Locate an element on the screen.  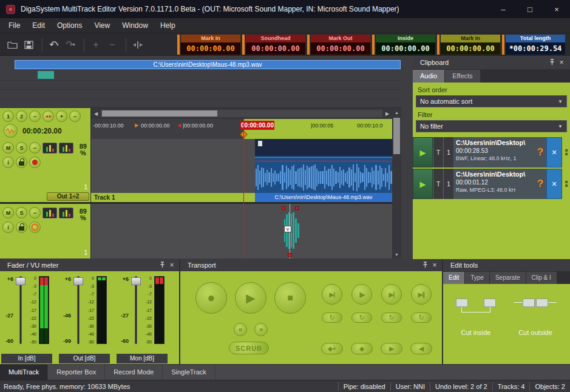
play-selection-button: ▶| is located at coordinates (392, 294).